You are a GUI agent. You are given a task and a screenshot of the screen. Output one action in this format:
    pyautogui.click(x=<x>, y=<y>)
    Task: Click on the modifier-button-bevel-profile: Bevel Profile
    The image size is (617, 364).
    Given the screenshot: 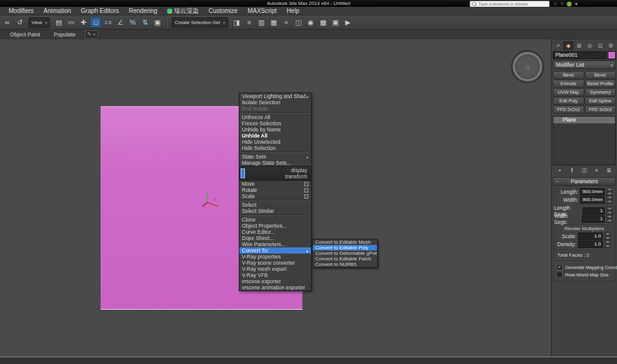 What is the action you would take?
    pyautogui.click(x=601, y=84)
    